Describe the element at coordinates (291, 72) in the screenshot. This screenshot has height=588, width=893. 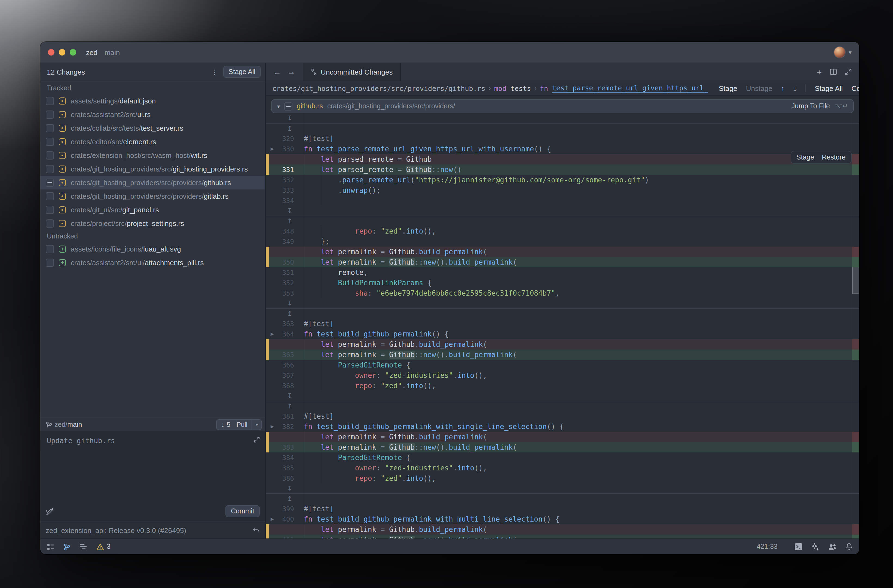
I see `nav-forward-button: →` at that location.